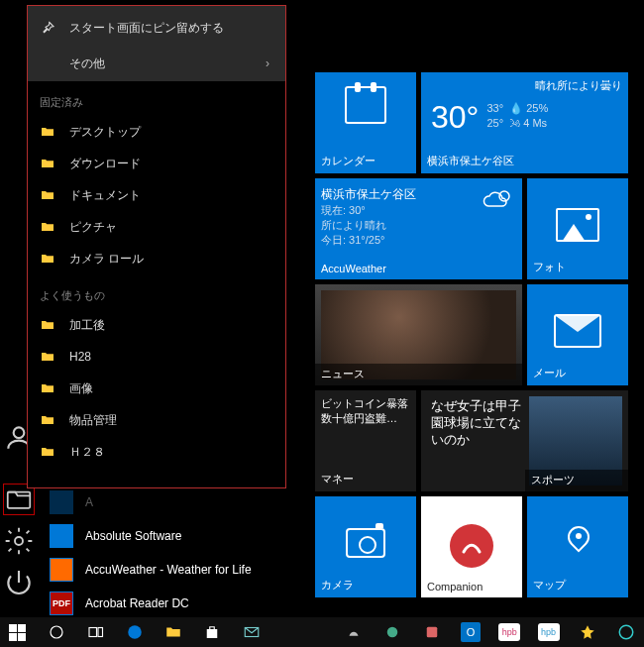 Image resolution: width=644 pixels, height=647 pixels. What do you see at coordinates (157, 63) in the screenshot?
I see `other-item: その他 ›` at bounding box center [157, 63].